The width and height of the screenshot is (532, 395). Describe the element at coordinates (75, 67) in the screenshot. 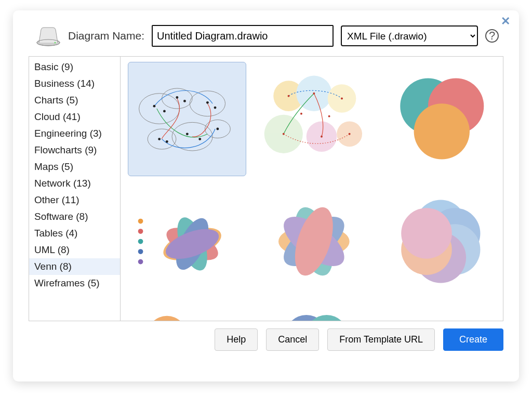

I see `sidebar-item: Basic (9)` at that location.